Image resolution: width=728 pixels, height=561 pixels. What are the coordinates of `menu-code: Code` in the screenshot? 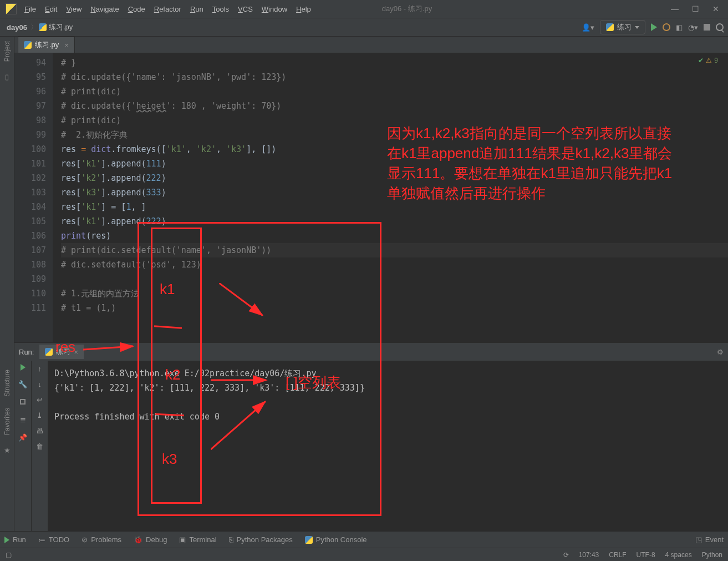 It's located at (136, 9).